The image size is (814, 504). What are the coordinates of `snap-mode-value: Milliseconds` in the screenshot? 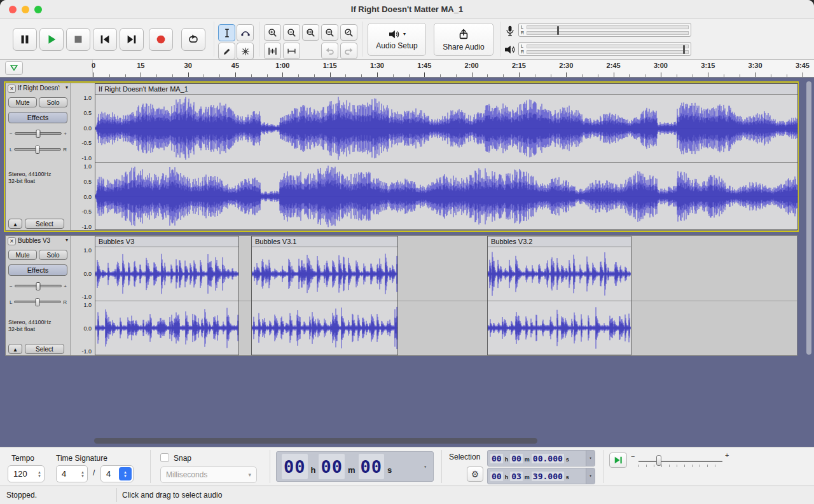 It's located at (187, 475).